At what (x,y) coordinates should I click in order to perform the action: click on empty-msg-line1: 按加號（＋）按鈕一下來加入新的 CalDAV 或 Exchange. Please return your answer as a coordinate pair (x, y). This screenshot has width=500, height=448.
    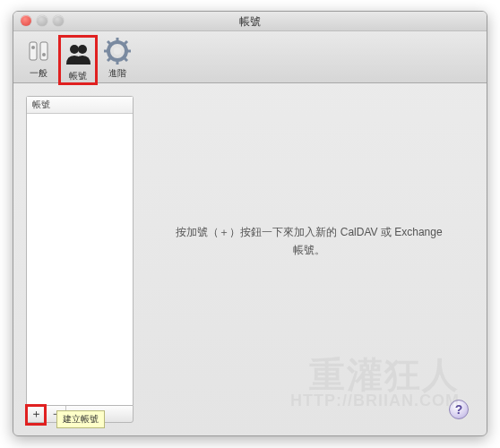
    Looking at the image, I should click on (308, 232).